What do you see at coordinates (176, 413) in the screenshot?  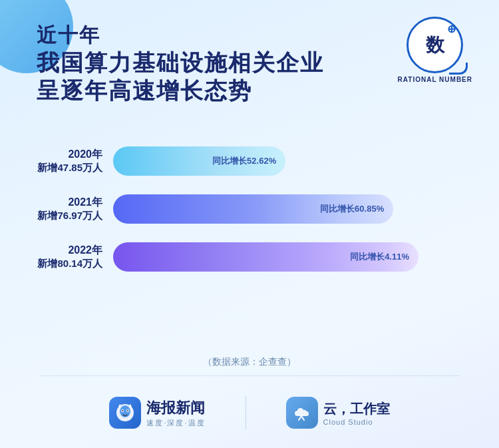 I see `haibao-text-group: 海报新闻 速度·深度·温度` at bounding box center [176, 413].